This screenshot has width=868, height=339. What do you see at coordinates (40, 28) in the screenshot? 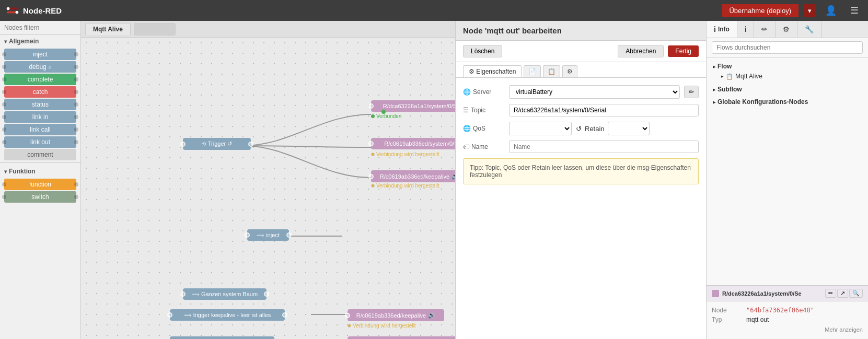
I see `node-filter-input` at bounding box center [40, 28].